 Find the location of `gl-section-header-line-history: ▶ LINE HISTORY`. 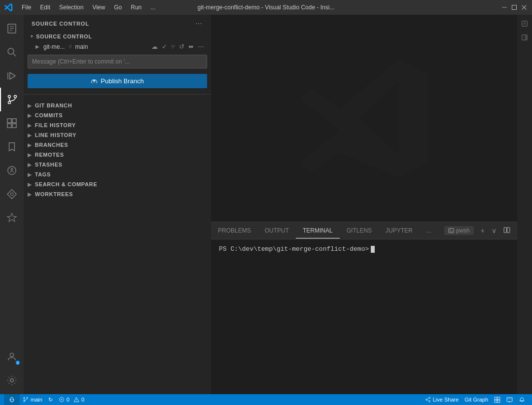

gl-section-header-line-history: ▶ LINE HISTORY is located at coordinates (117, 135).